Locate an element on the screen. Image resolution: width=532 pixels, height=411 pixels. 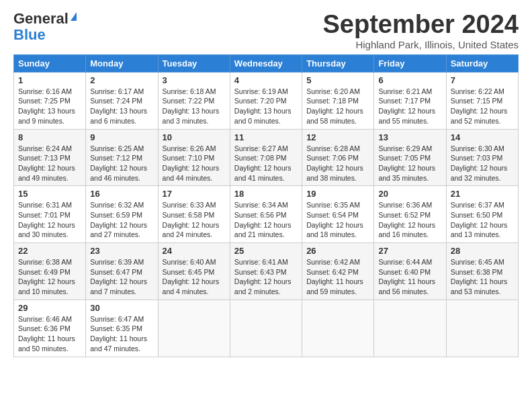
day-number: 13 is located at coordinates (410, 137).